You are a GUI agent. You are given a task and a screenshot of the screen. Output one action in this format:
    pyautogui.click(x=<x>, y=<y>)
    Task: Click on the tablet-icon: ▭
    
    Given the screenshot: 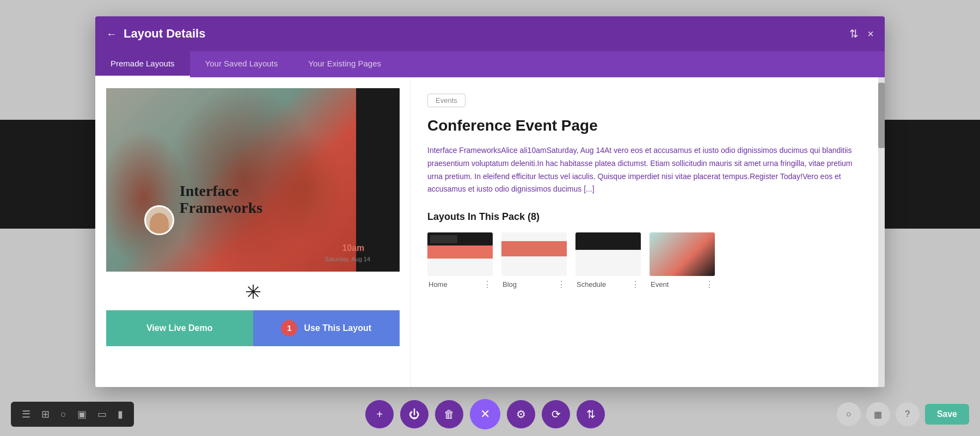 What is the action you would take?
    pyautogui.click(x=102, y=414)
    